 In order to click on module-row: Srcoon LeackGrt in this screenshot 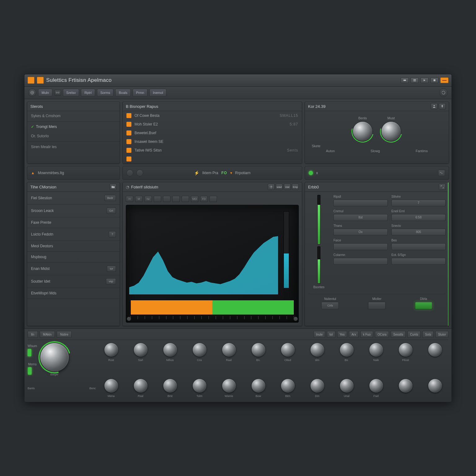, I will do `click(73, 211)`.